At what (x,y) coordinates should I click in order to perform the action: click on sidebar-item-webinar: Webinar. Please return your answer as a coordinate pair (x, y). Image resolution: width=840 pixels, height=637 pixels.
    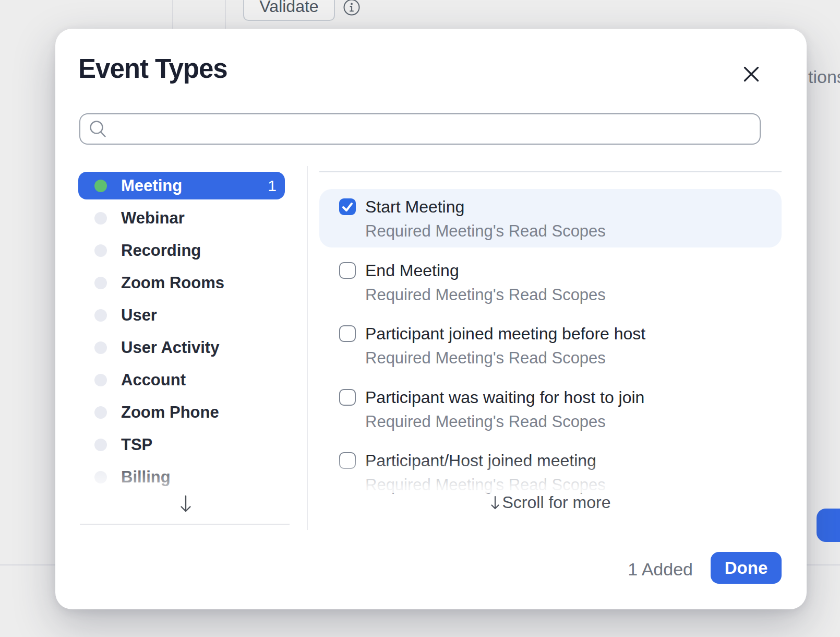
    Looking at the image, I should click on (182, 218).